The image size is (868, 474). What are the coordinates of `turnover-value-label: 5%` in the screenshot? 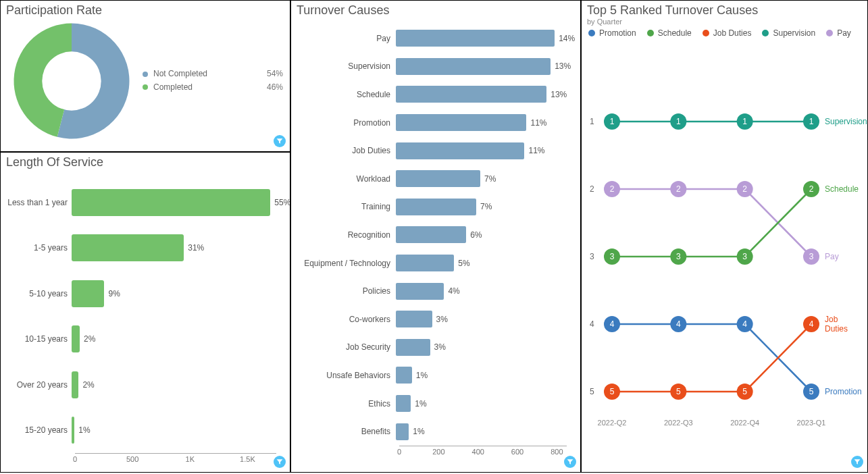 It's located at (463, 263).